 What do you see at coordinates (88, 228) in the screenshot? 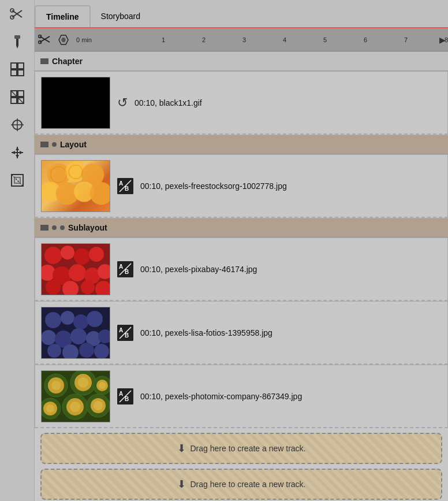
I see `sublayout-label: Sublayout` at bounding box center [88, 228].